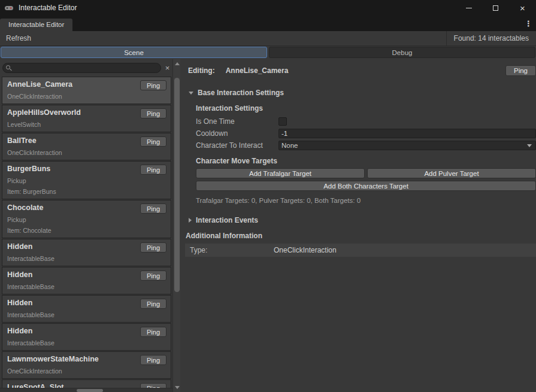 The width and height of the screenshot is (536, 392). I want to click on editing-label: Editing:, so click(201, 71).